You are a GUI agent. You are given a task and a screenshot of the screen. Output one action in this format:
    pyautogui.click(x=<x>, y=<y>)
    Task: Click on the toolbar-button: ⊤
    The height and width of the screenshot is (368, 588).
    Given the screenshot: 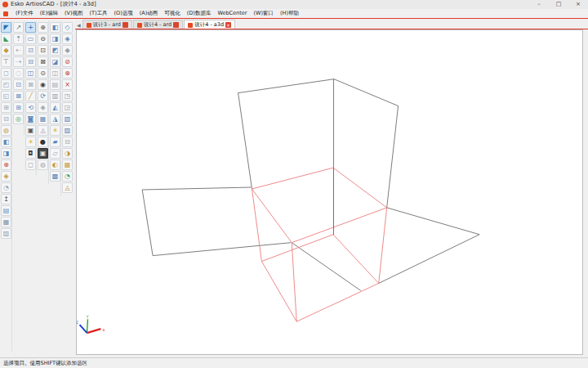 What is the action you would take?
    pyautogui.click(x=7, y=62)
    